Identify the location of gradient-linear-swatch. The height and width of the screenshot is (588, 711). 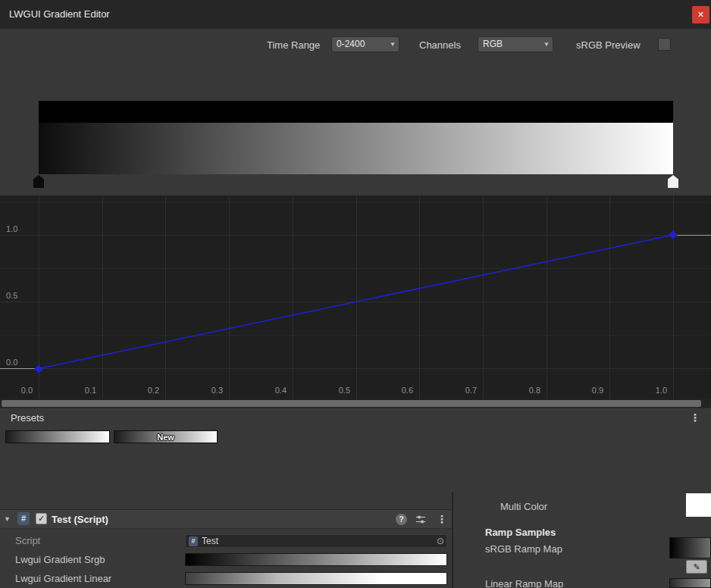
(316, 579).